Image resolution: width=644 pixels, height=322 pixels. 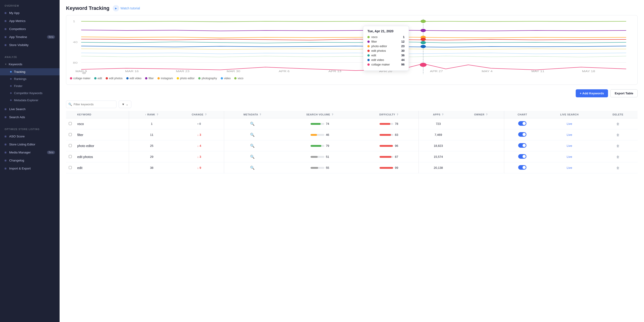 I want to click on legend-label: video, so click(x=228, y=78).